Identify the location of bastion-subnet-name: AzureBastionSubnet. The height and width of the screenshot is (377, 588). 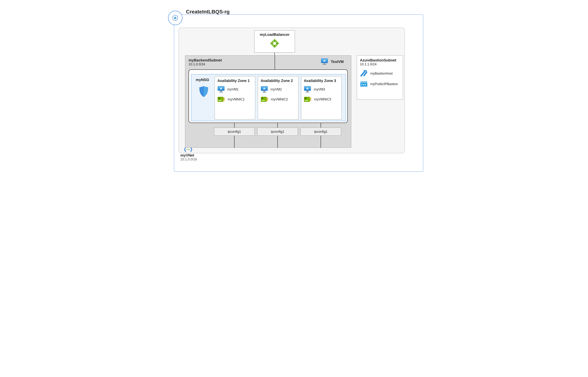
(380, 60).